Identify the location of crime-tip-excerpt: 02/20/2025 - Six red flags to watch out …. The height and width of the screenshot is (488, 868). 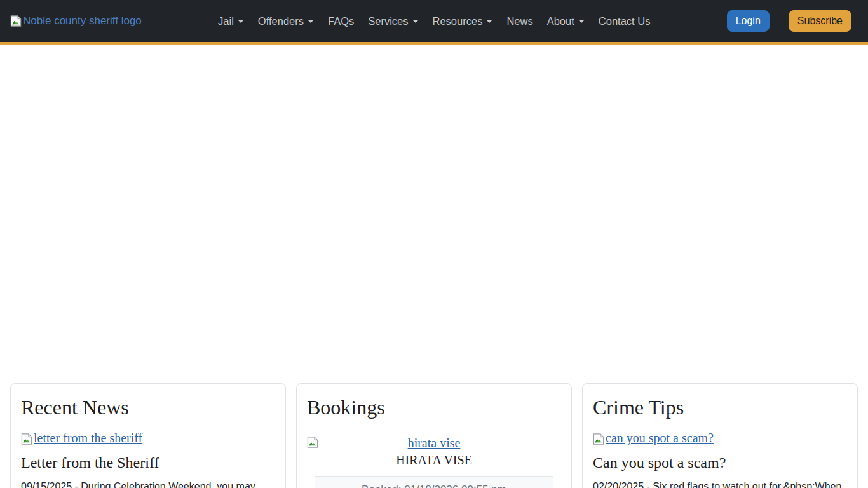
(720, 484).